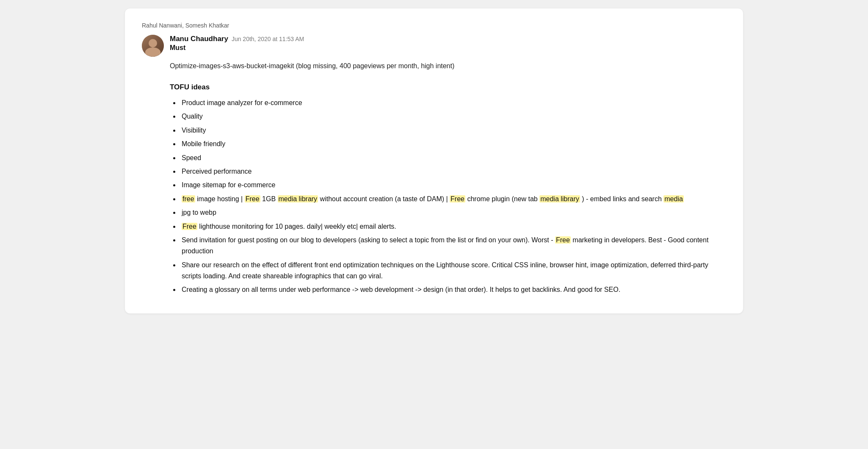 This screenshot has width=868, height=449. I want to click on list-item-text: jpg to webp, so click(199, 213).